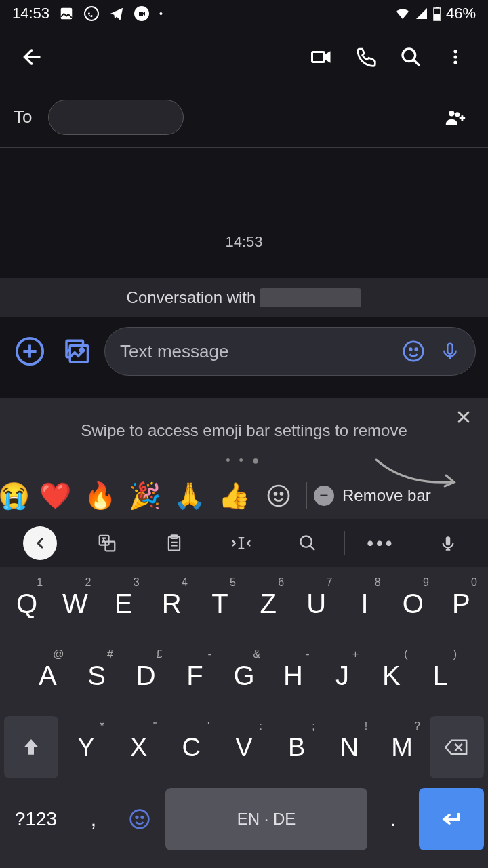 Image resolution: width=488 pixels, height=868 pixels. What do you see at coordinates (447, 543) in the screenshot?
I see `kb-mic-button` at bounding box center [447, 543].